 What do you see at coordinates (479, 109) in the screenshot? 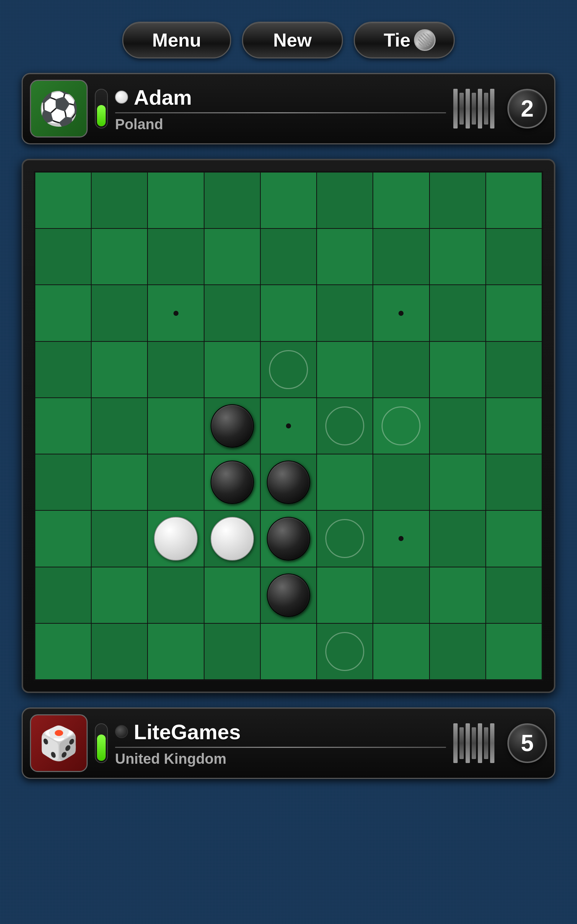
I see `player1-stripe-bar` at bounding box center [479, 109].